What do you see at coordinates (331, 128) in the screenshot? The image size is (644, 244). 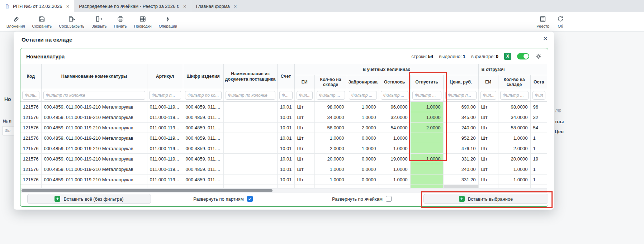 I see `cell: 58.0000` at bounding box center [331, 128].